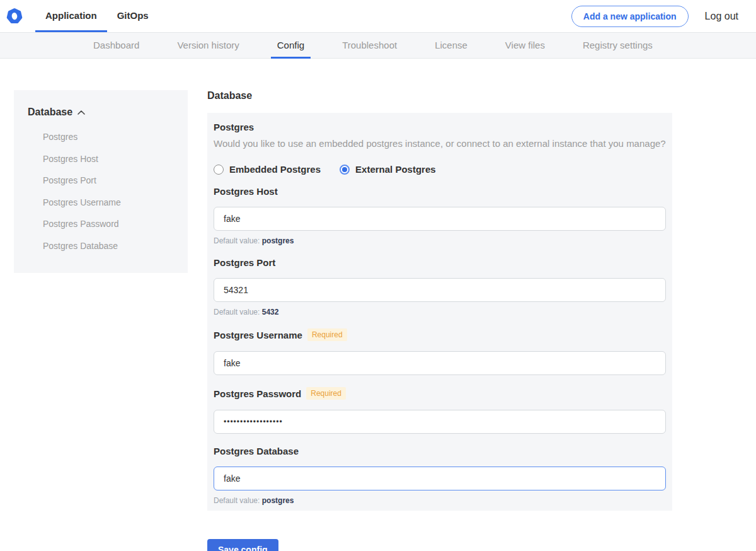 The width and height of the screenshot is (756, 551). What do you see at coordinates (525, 45) in the screenshot?
I see `subtab-view-files: View files` at bounding box center [525, 45].